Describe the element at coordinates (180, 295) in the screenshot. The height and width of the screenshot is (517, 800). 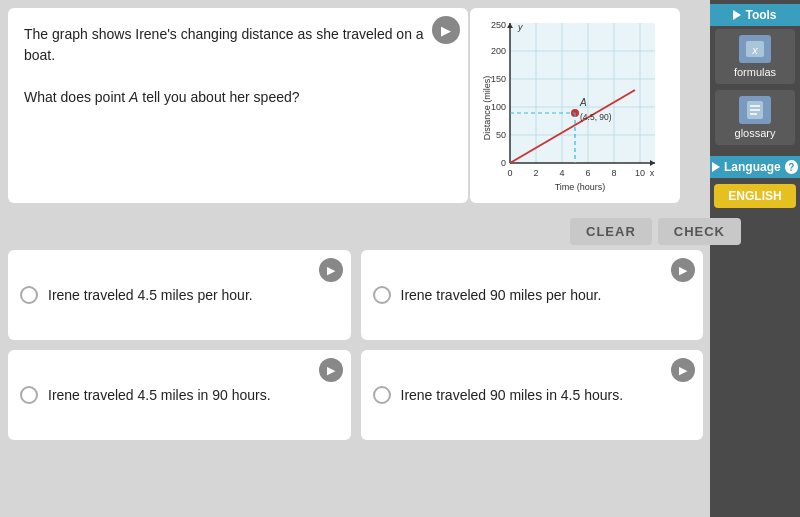
I see `answer-card-1: ▶ Irene traveled 4.5 miles per hour.` at that location.